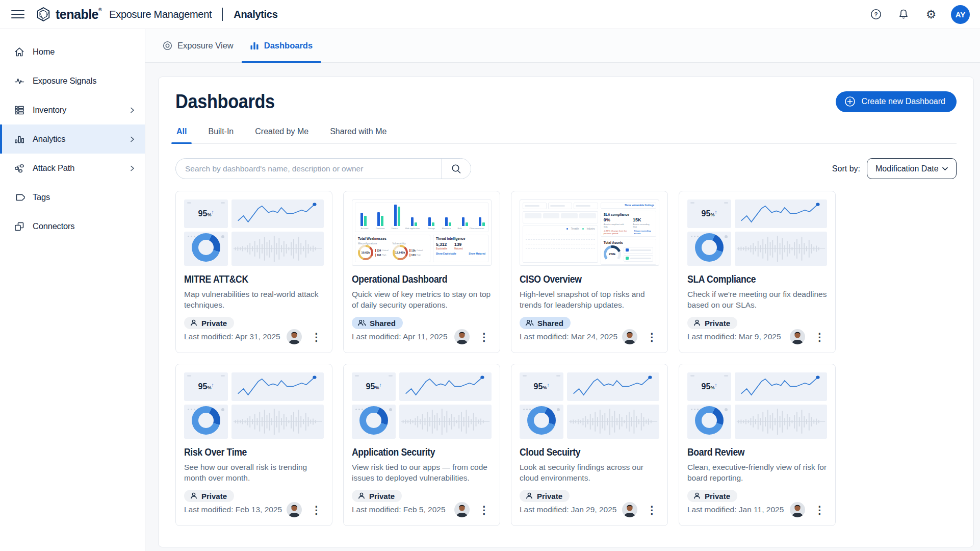 The image size is (980, 551). I want to click on last-modified: Last modified: Mar 24, 2025, so click(569, 337).